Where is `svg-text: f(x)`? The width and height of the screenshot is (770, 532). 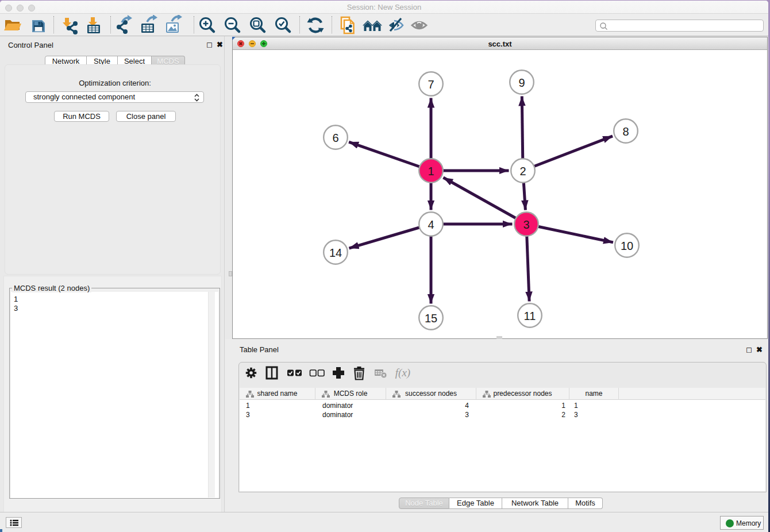
svg-text: f(x) is located at coordinates (403, 373).